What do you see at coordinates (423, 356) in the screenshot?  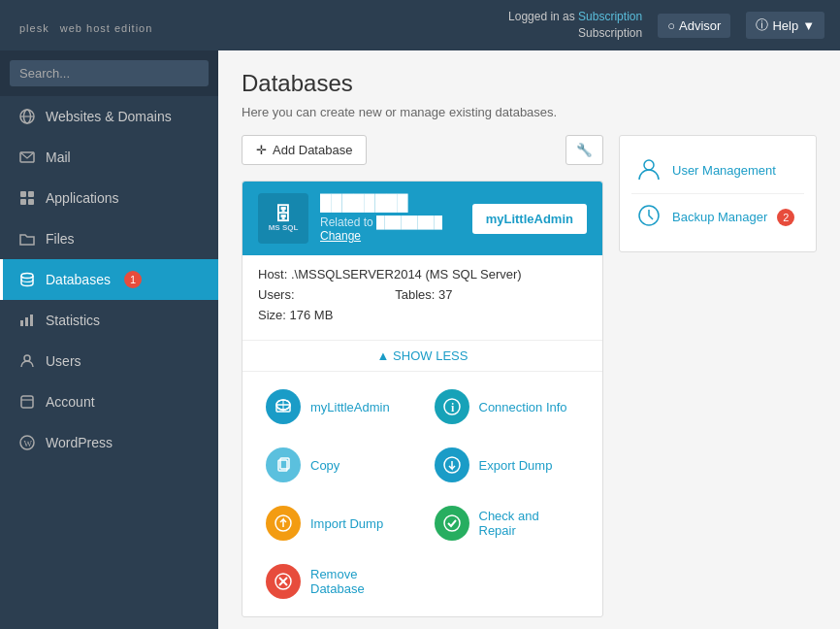 I see `show-less-button: ▲ SHOW LESS` at bounding box center [423, 356].